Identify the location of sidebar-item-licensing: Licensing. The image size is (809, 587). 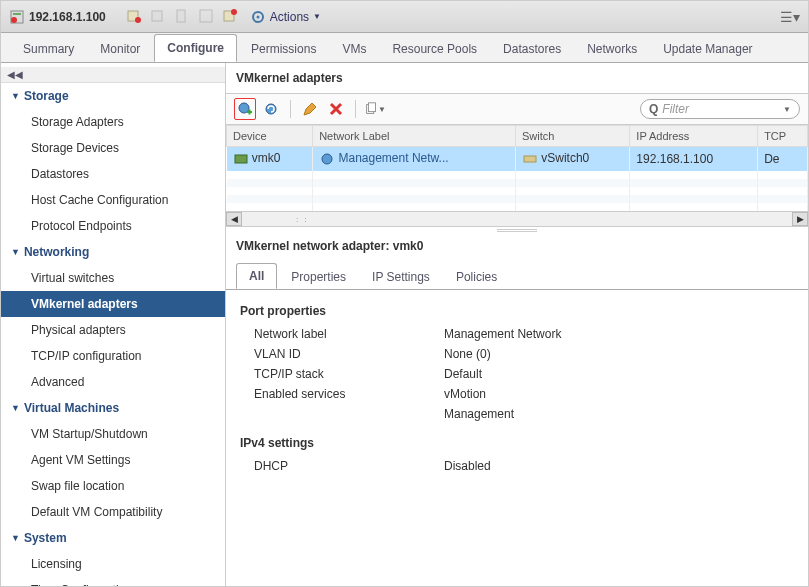
(113, 564).